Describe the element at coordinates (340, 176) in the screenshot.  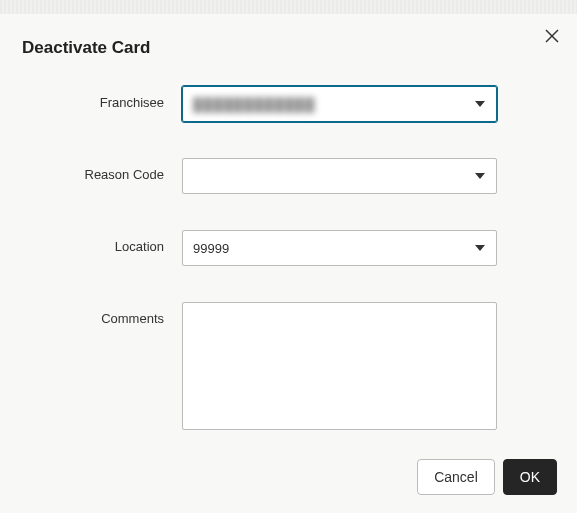
I see `reason-code-select-wrap` at that location.